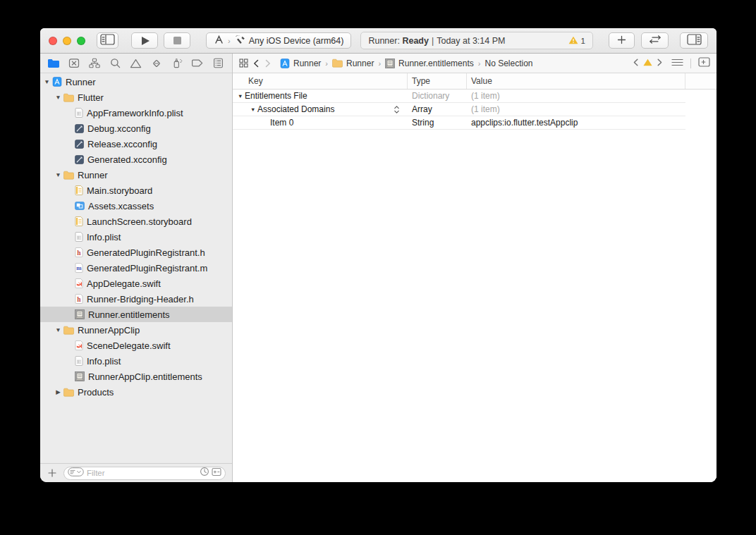 The height and width of the screenshot is (535, 756). Describe the element at coordinates (205, 473) in the screenshot. I see `recent-files-icon` at that location.